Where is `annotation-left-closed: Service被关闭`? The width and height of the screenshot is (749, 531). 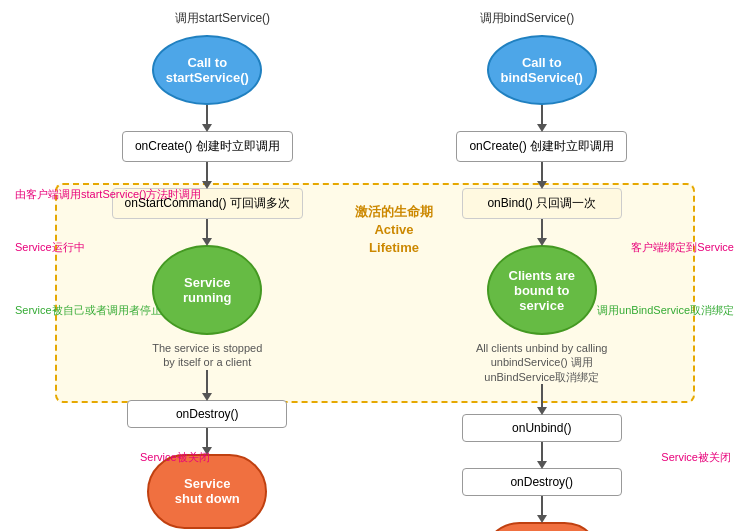
annotation-left-closed: Service被关闭 is located at coordinates (175, 458).